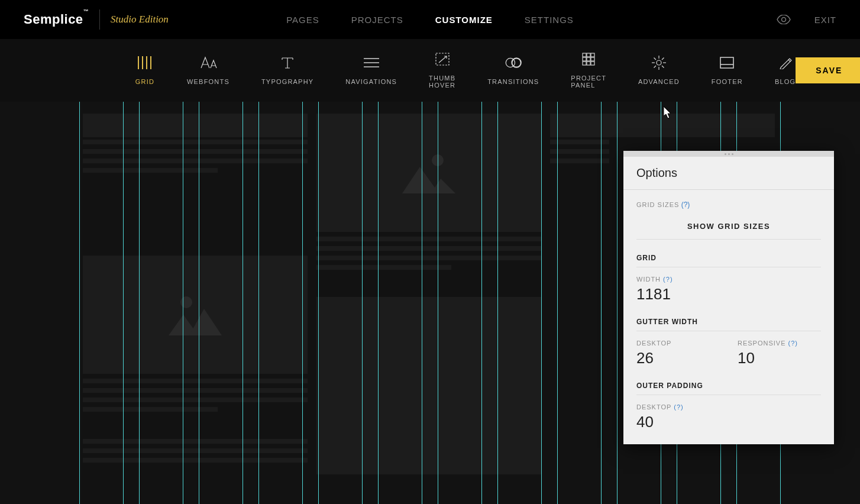  What do you see at coordinates (208, 70) in the screenshot?
I see `tool-webfonts: WEBFONTS` at bounding box center [208, 70].